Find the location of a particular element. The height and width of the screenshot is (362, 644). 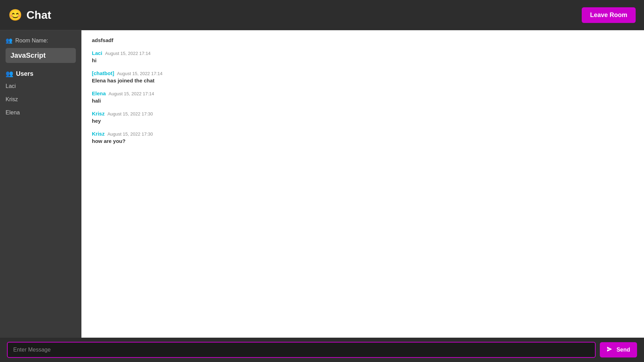

header: 😊 Chat Leave Room is located at coordinates (322, 15).